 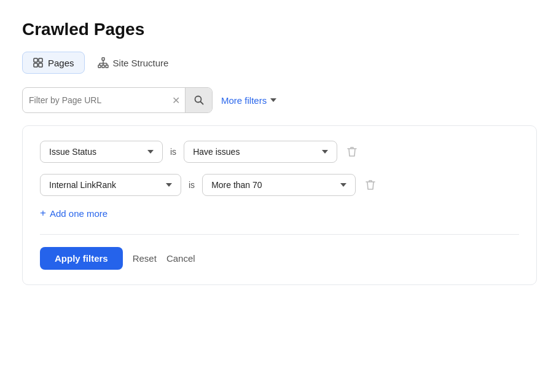 What do you see at coordinates (133, 63) in the screenshot?
I see `tab-site-structure: Site Structure` at bounding box center [133, 63].